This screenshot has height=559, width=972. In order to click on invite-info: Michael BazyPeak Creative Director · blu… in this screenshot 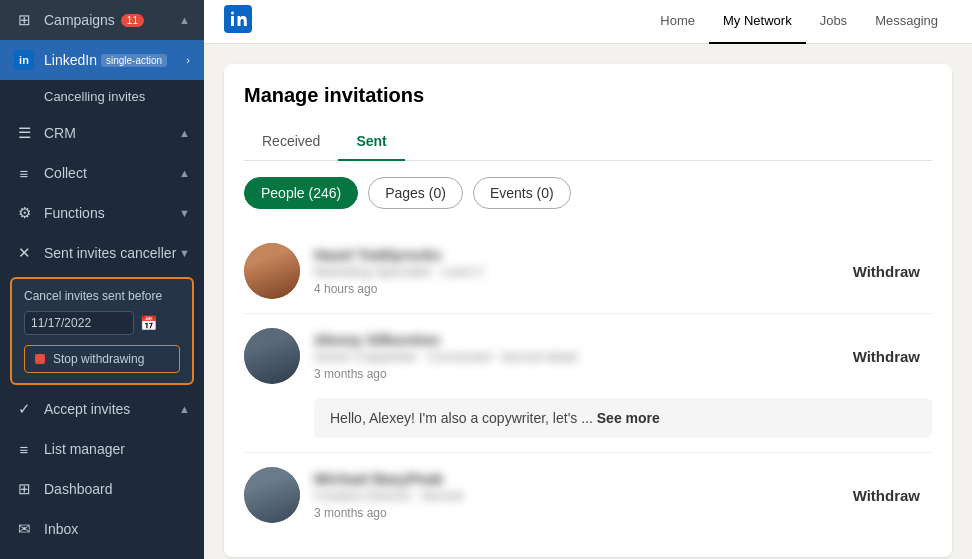, I will do `click(578, 495)`.